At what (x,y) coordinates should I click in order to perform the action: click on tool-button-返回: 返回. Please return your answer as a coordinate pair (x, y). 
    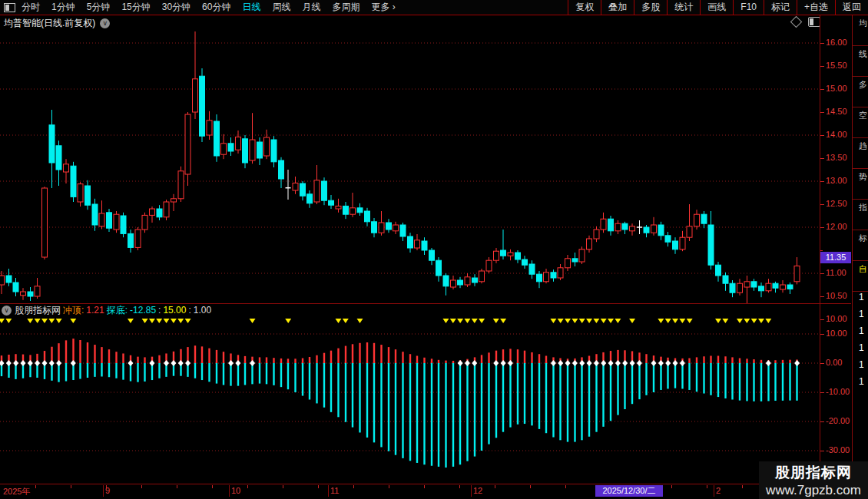
    Looking at the image, I should click on (851, 8).